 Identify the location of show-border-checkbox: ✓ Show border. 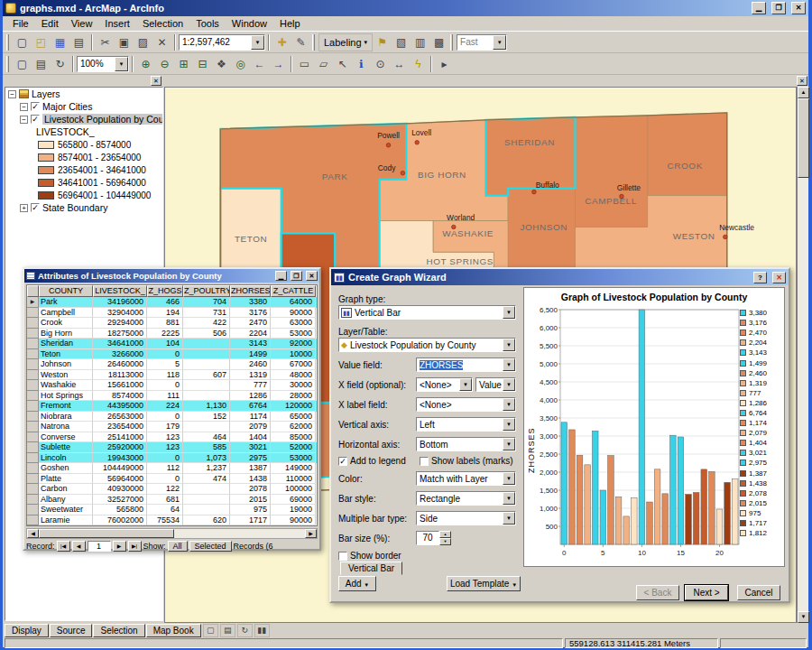
(370, 556).